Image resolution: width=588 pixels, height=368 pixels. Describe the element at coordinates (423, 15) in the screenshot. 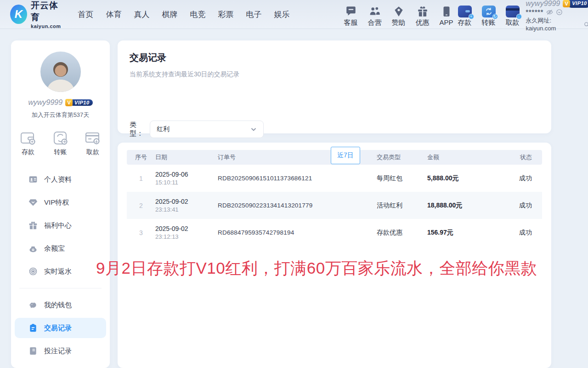

I see `promotions-button: 优惠` at that location.